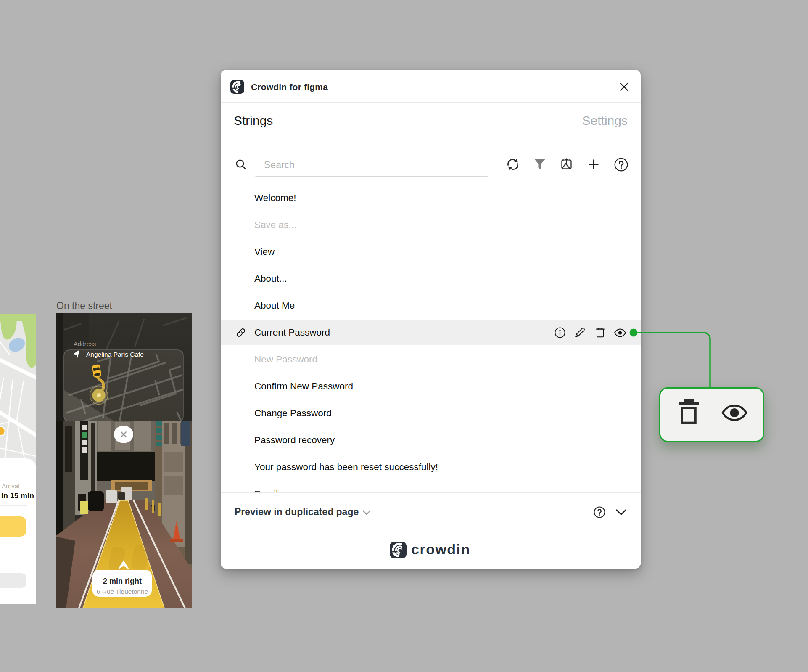 Image resolution: width=808 pixels, height=672 pixels. What do you see at coordinates (18, 496) in the screenshot?
I see `svg-text: in 15 min` at bounding box center [18, 496].